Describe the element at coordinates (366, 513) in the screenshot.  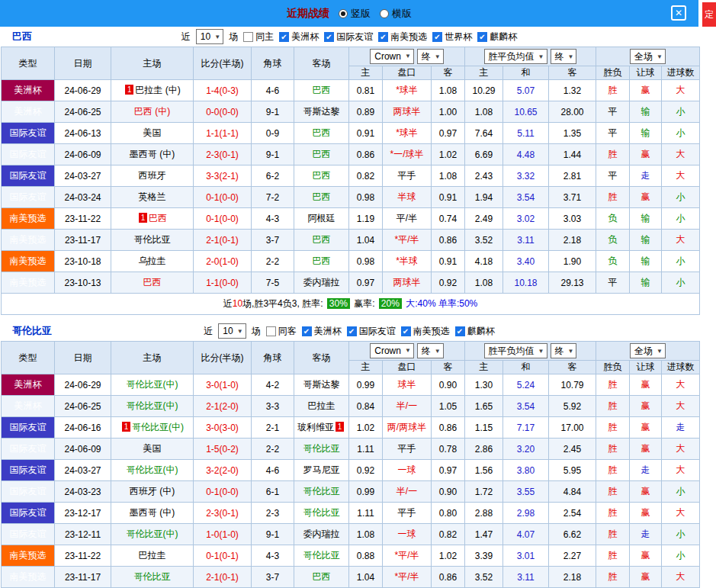
I see `home-odds-cell: 1.11` at that location.